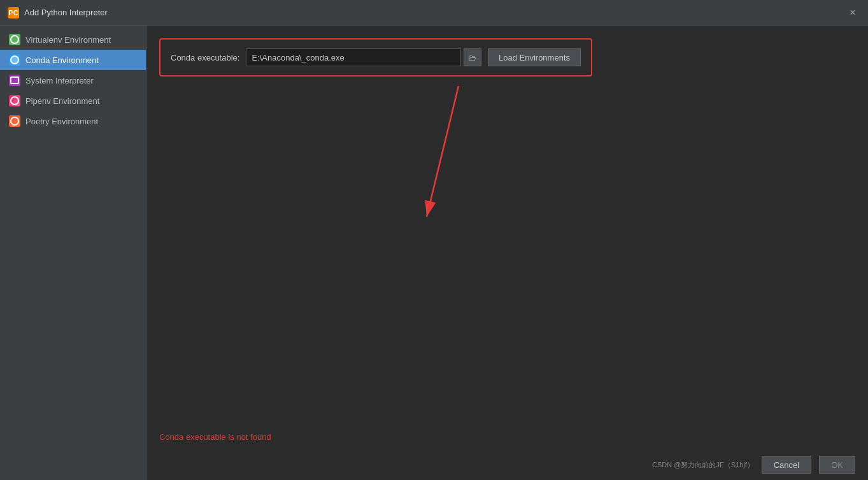 Image resolution: width=868 pixels, height=480 pixels. Describe the element at coordinates (68, 40) in the screenshot. I see `sidebar-label-virtualenv: Virtualenv Environment` at that location.